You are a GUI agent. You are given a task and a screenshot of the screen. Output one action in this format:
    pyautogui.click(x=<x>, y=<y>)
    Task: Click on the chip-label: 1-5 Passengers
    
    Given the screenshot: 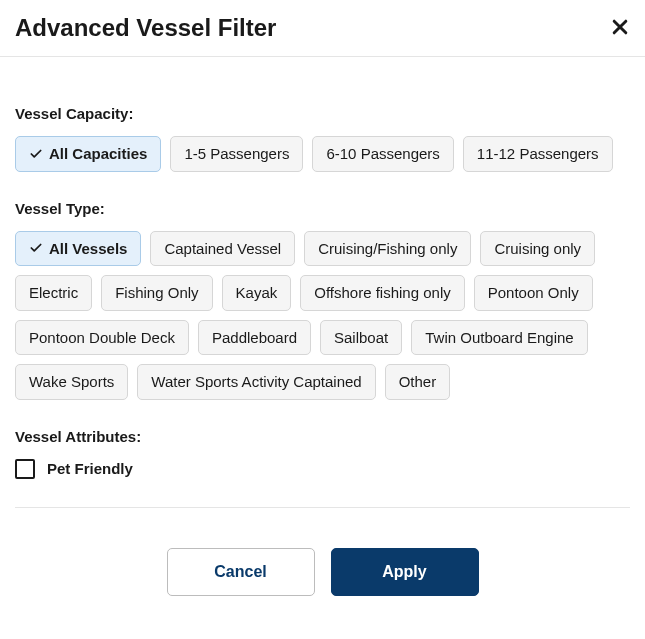 What is the action you would take?
    pyautogui.click(x=236, y=154)
    